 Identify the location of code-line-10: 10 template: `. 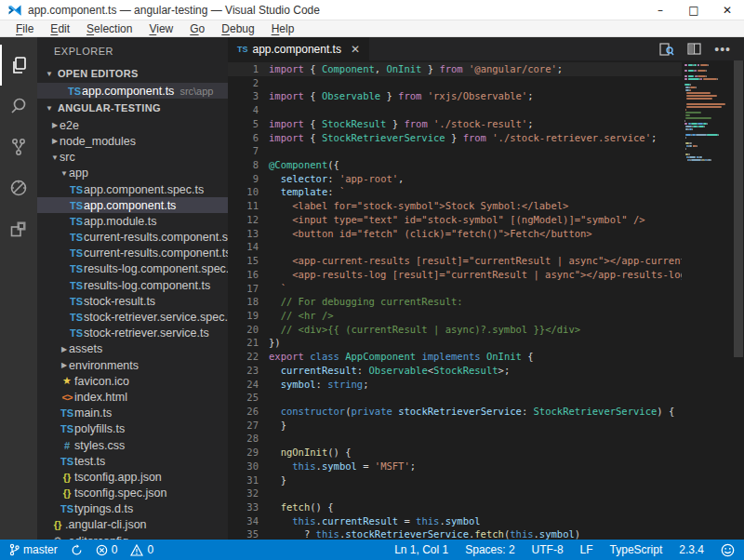
(485, 192).